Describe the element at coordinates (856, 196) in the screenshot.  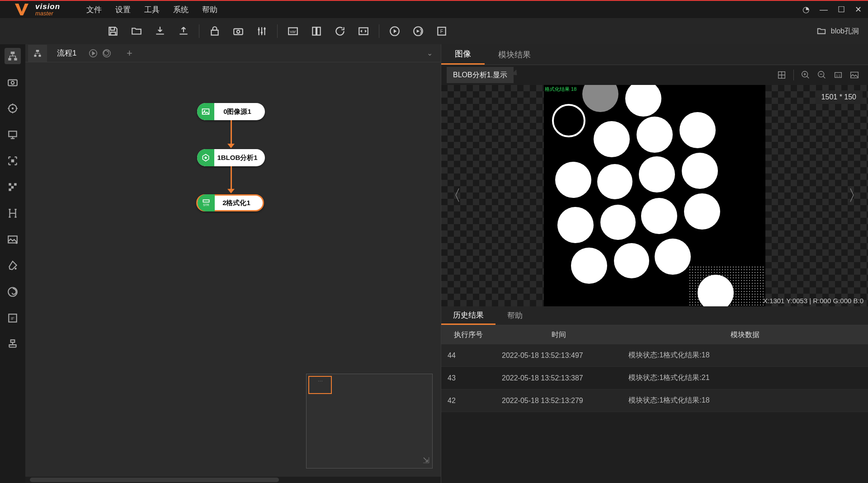
I see `image-next-icon: 〉` at that location.